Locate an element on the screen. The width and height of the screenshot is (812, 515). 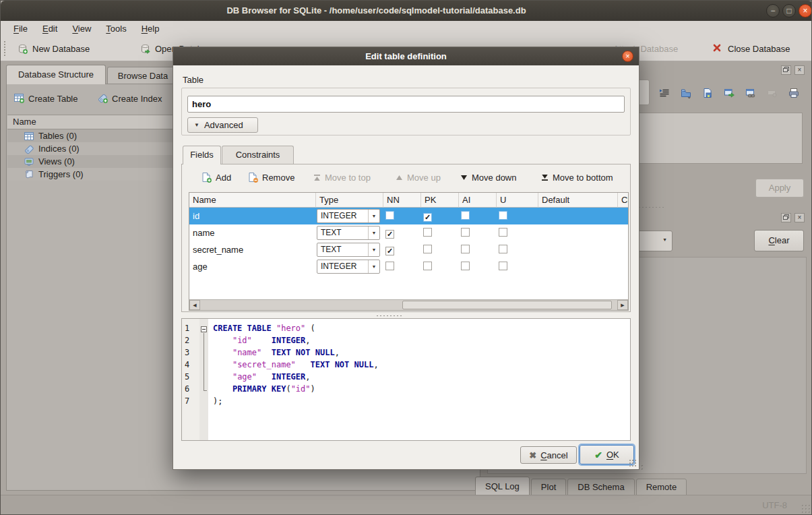
dialog-titlebar: Edit table definition × is located at coordinates (406, 57).